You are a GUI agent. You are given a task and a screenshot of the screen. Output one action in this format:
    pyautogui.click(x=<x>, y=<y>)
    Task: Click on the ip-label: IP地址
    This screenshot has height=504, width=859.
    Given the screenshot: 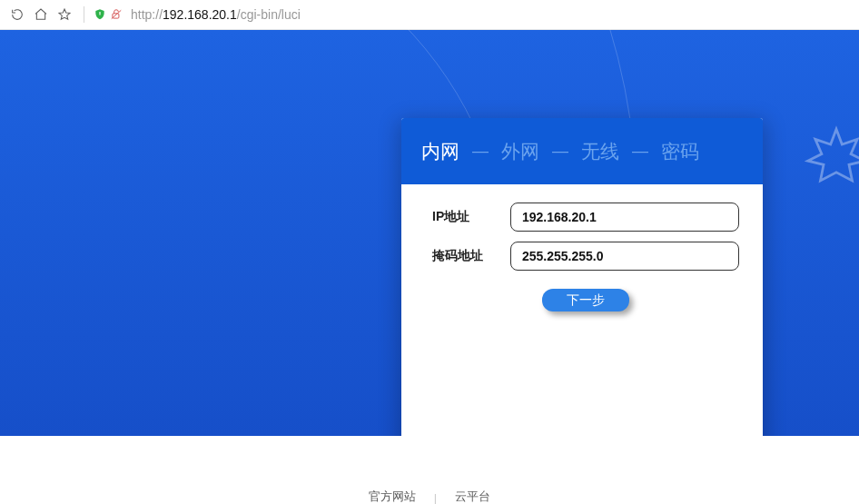 What is the action you would take?
    pyautogui.click(x=471, y=217)
    